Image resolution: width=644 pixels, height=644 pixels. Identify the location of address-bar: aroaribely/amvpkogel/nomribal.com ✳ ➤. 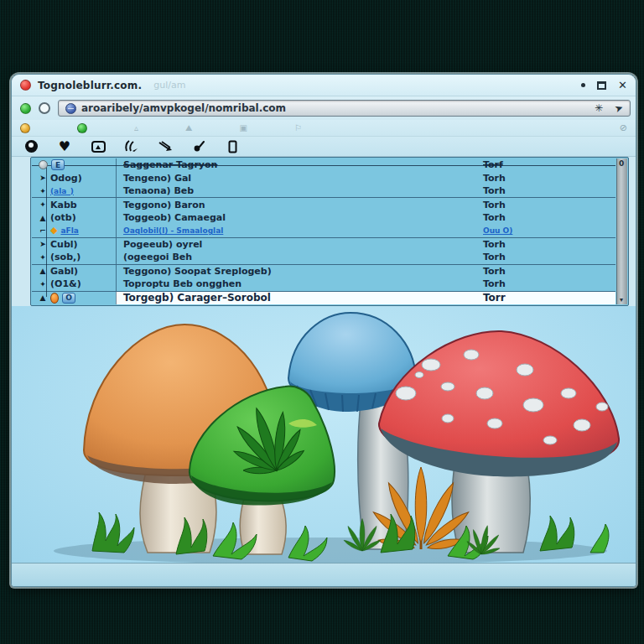
(344, 108).